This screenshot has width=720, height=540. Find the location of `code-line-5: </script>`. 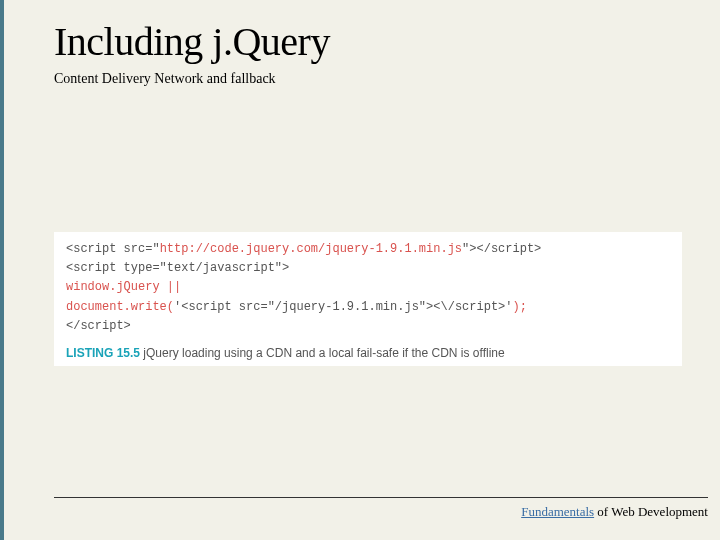

code-line-5: </script> is located at coordinates (368, 326).